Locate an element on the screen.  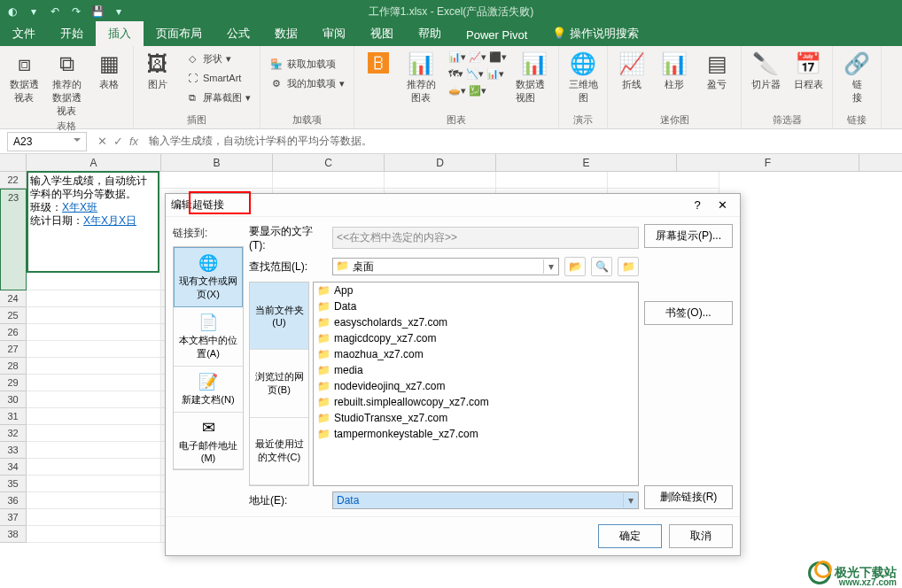
confirm-edit-icon: ✓ is located at coordinates (118, 142).